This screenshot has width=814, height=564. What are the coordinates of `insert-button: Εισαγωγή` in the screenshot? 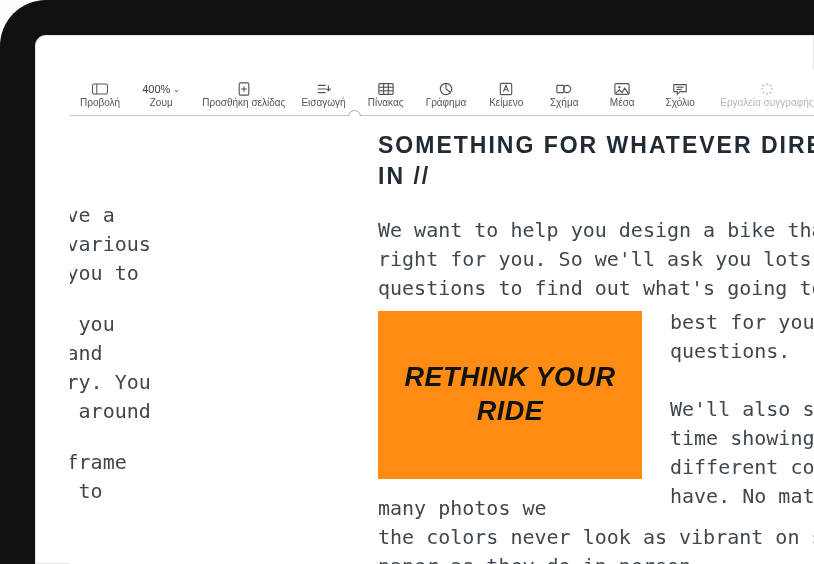 It's located at (323, 92).